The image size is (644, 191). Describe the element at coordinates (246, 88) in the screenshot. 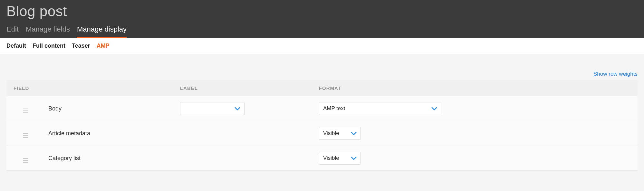

I see `column-header-label: LABEL` at that location.